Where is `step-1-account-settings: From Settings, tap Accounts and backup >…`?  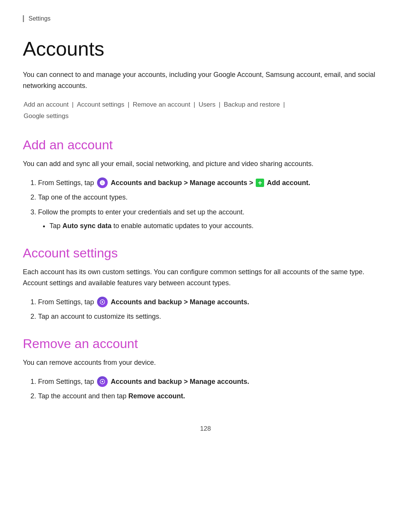 step-1-account-settings: From Settings, tap Accounts and backup >… is located at coordinates (213, 302).